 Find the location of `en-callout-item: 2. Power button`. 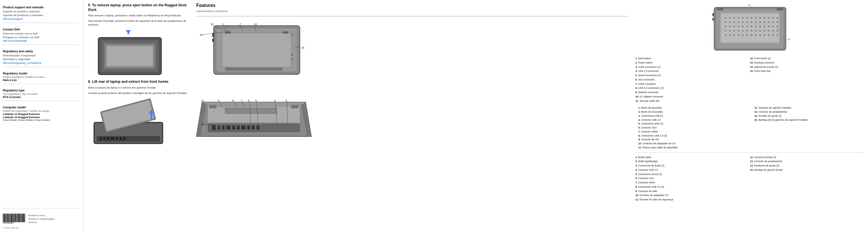

en-callout-item: 2. Power button is located at coordinates (693, 63).